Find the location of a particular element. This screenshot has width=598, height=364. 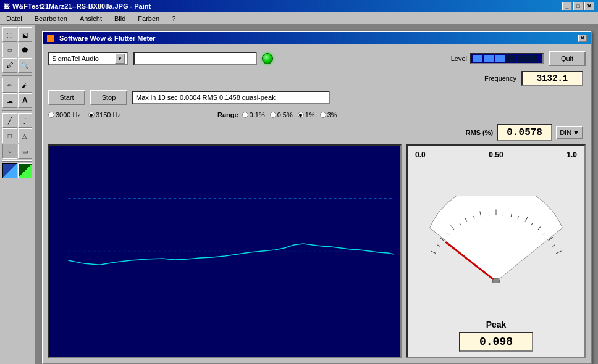

gauge-svg is located at coordinates (496, 239).